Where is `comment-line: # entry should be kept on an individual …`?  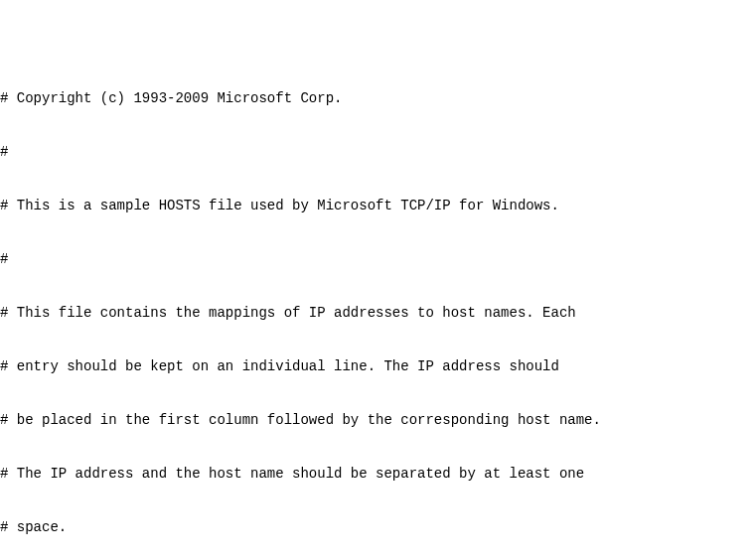 comment-line: # entry should be kept on an individual … is located at coordinates (378, 366).